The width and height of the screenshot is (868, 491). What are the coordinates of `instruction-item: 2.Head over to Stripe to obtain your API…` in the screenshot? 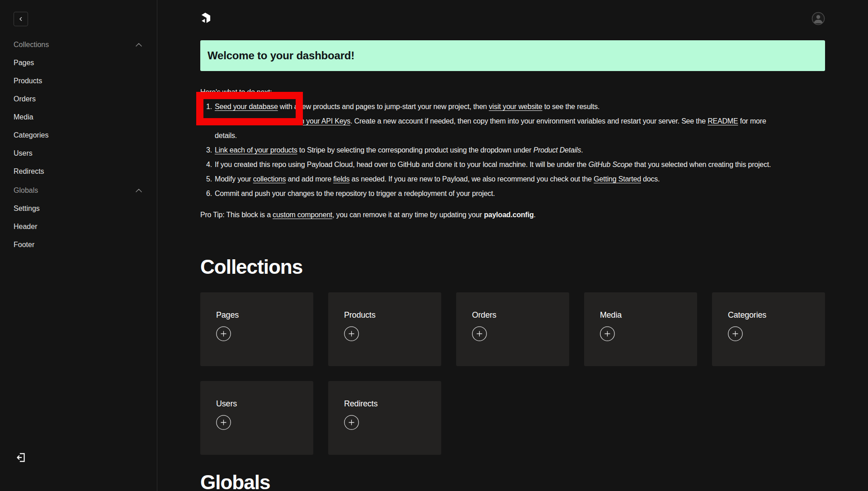 It's located at (515, 129).